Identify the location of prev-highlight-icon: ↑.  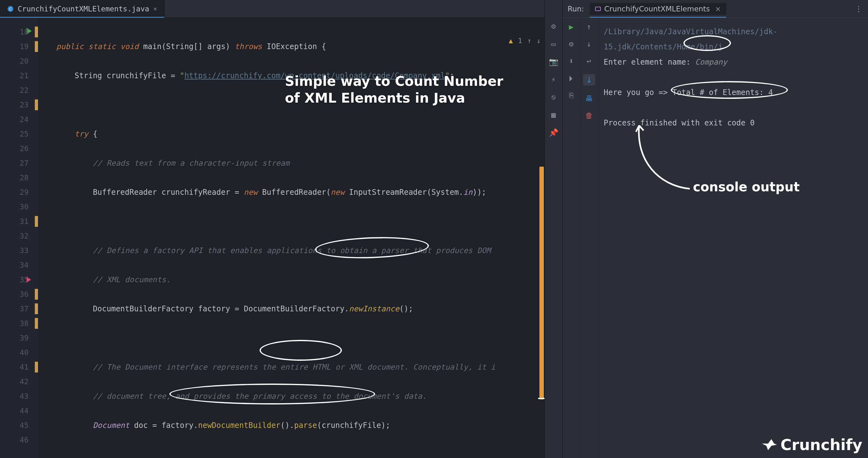
(529, 40).